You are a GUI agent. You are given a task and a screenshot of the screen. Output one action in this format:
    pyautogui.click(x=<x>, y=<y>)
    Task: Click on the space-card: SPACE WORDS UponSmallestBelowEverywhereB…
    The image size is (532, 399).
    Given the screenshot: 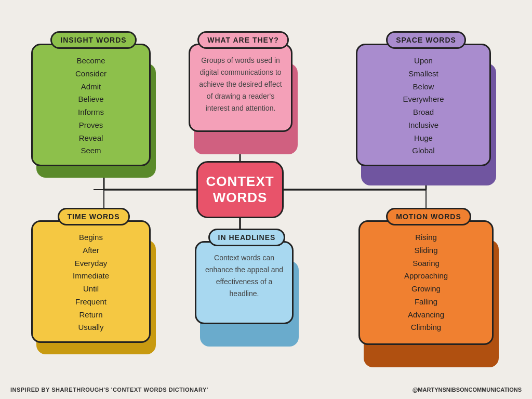 What is the action you would take?
    pyautogui.click(x=426, y=99)
    